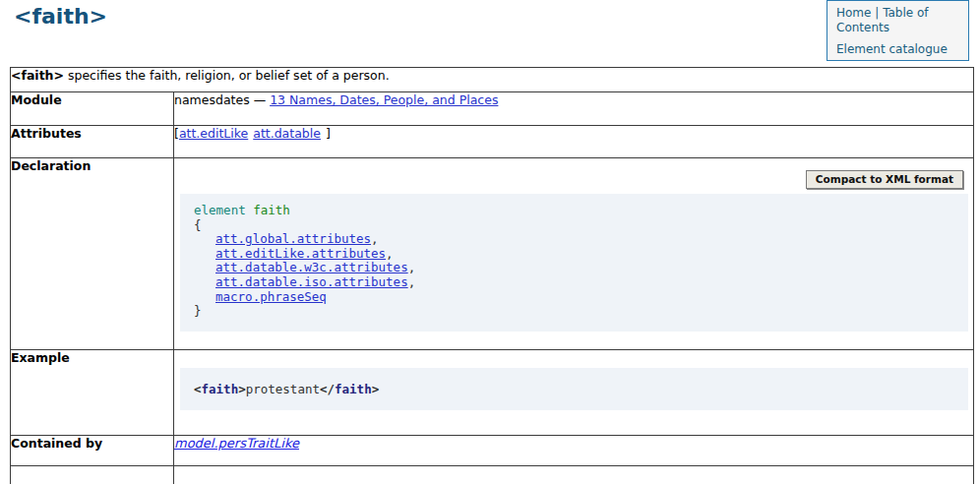 Image resolution: width=980 pixels, height=484 pixels. I want to click on contained-by-value-cell: model.persTraitLike, so click(575, 451).